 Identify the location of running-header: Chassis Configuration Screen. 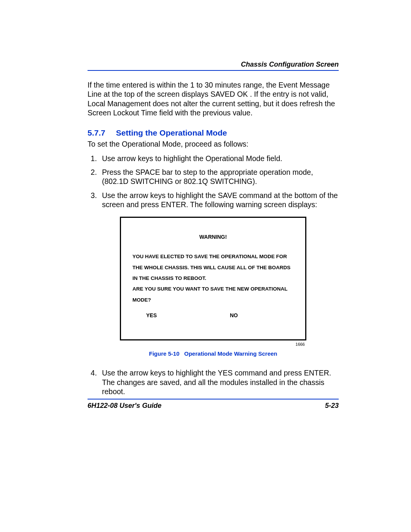
(213, 66).